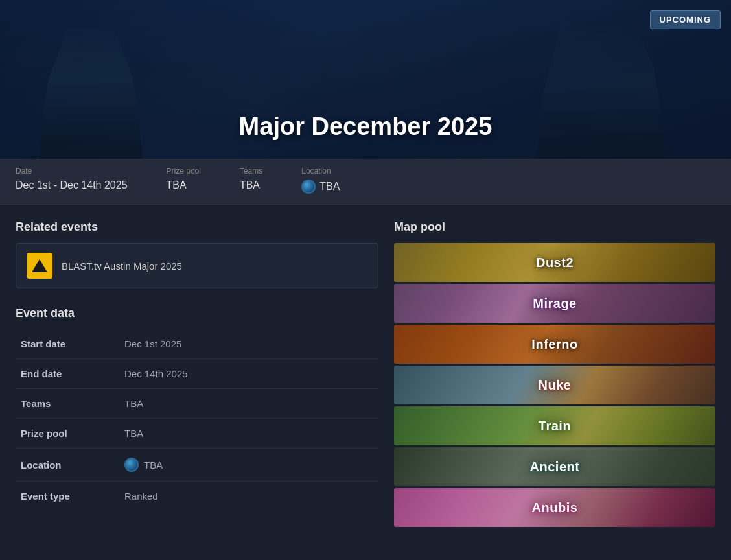  What do you see at coordinates (249, 496) in the screenshot?
I see `event-row-value: Ranked` at bounding box center [249, 496].